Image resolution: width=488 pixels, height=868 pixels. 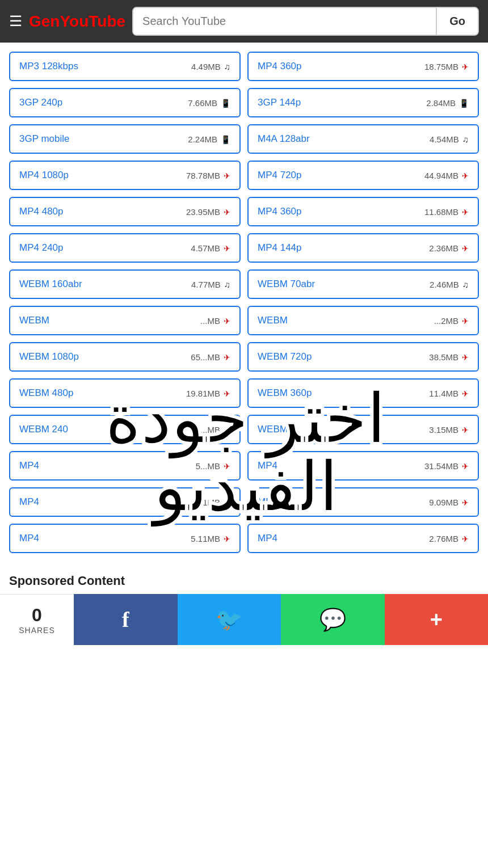 What do you see at coordinates (444, 140) in the screenshot?
I see `download-size: 4.54MB` at bounding box center [444, 140].